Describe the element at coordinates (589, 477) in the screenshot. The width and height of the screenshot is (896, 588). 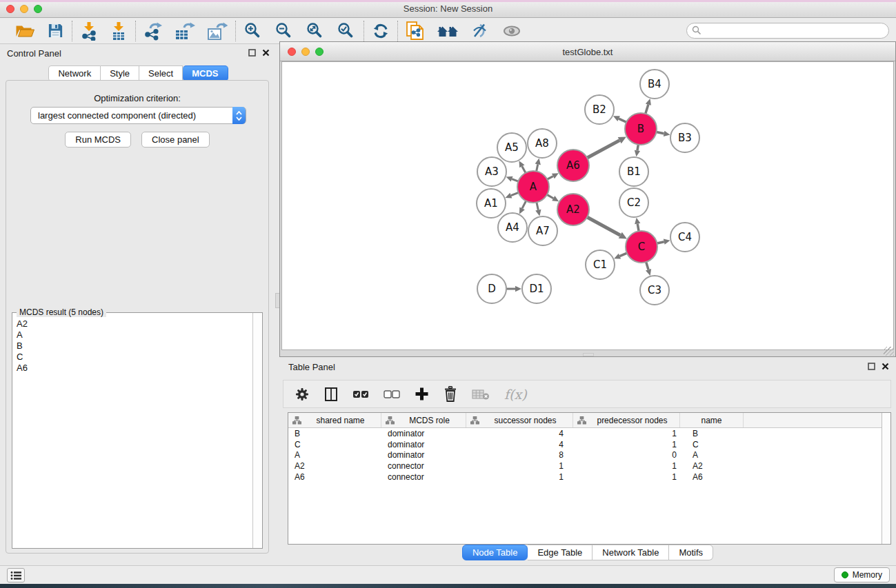
I see `table-row: A6connector11A6` at that location.